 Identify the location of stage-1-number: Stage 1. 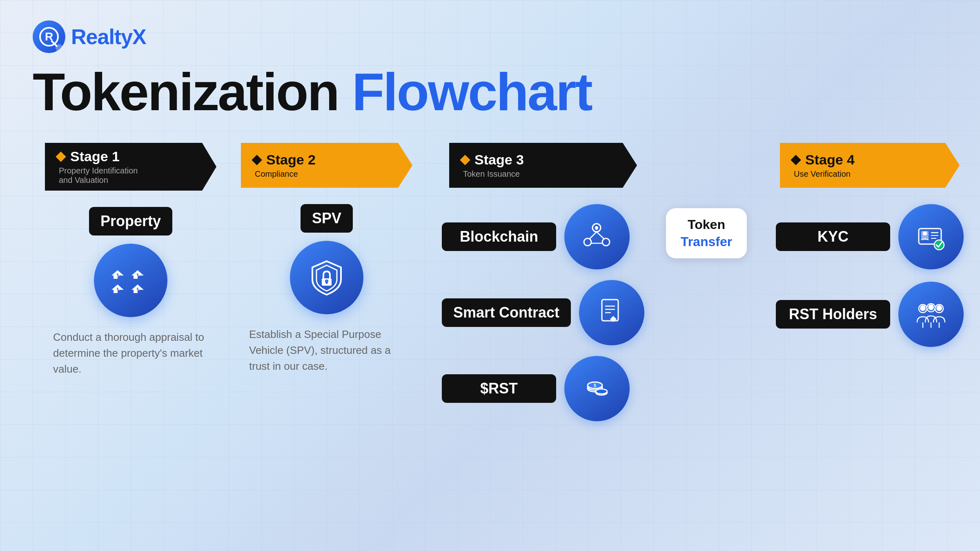
(88, 157).